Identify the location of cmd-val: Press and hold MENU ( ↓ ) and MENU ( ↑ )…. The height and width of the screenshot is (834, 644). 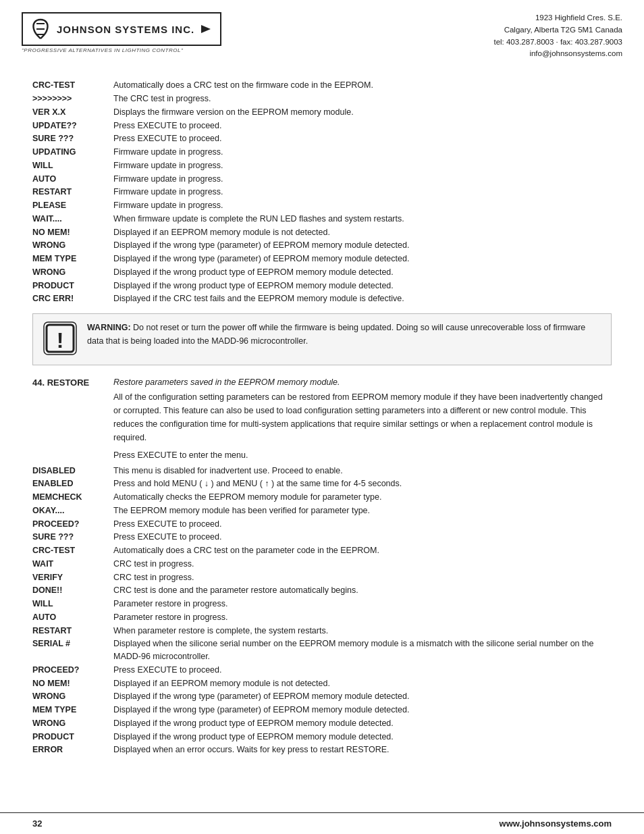
(363, 484).